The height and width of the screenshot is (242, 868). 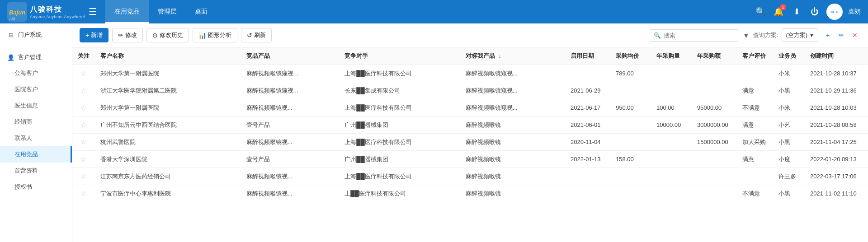 What do you see at coordinates (36, 73) in the screenshot?
I see `sidebar-item-public-customer: 公海客户` at bounding box center [36, 73].